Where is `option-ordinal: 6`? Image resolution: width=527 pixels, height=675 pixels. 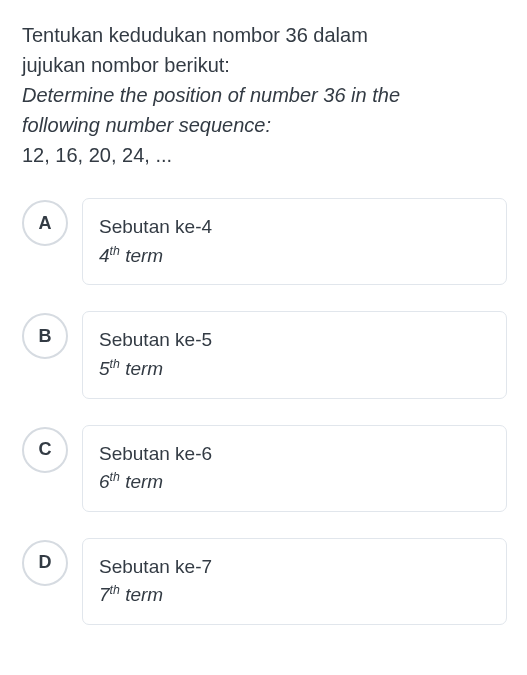 option-ordinal: 6 is located at coordinates (104, 482).